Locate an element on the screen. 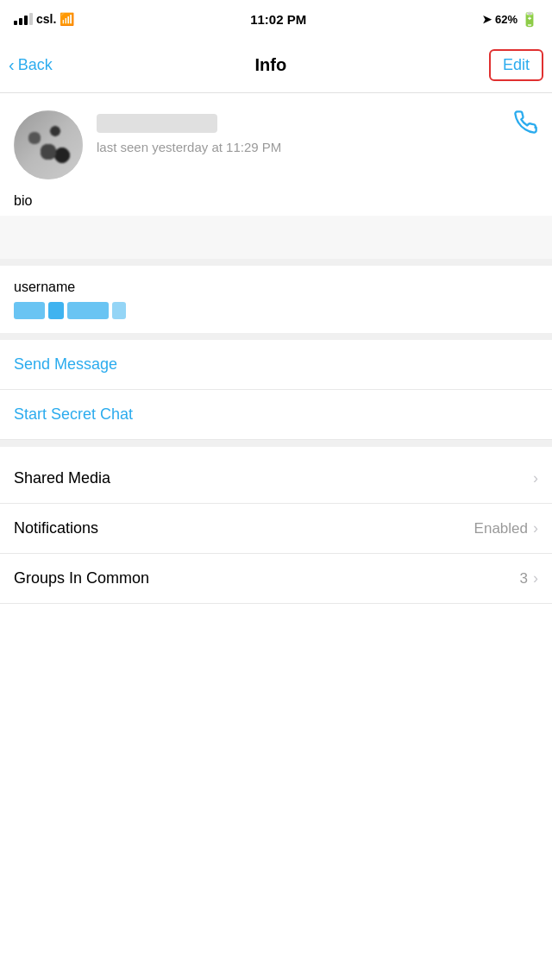  notifications-row: Notifications Enabled › is located at coordinates (276, 529).